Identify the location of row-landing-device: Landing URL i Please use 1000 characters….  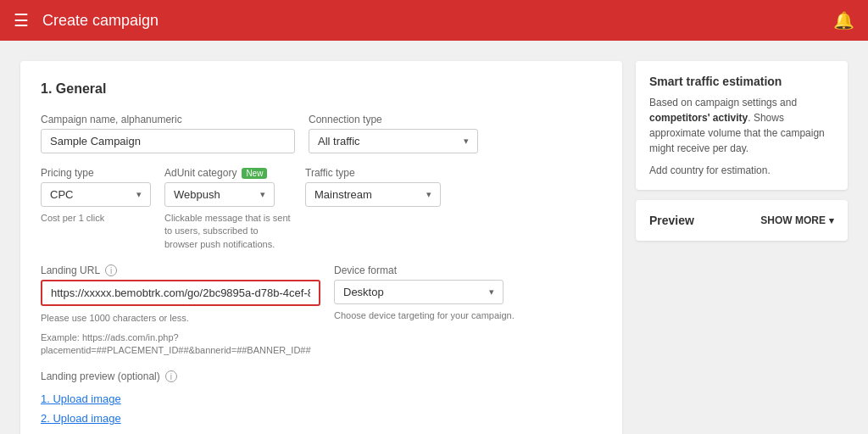
(321, 310).